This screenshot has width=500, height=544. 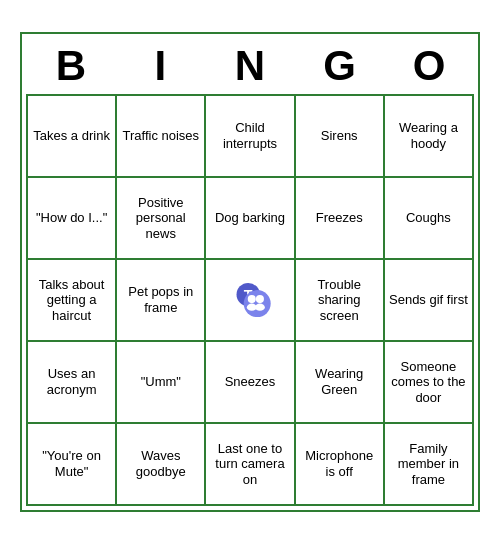 I want to click on cell-text: Sends gif first, so click(x=428, y=300).